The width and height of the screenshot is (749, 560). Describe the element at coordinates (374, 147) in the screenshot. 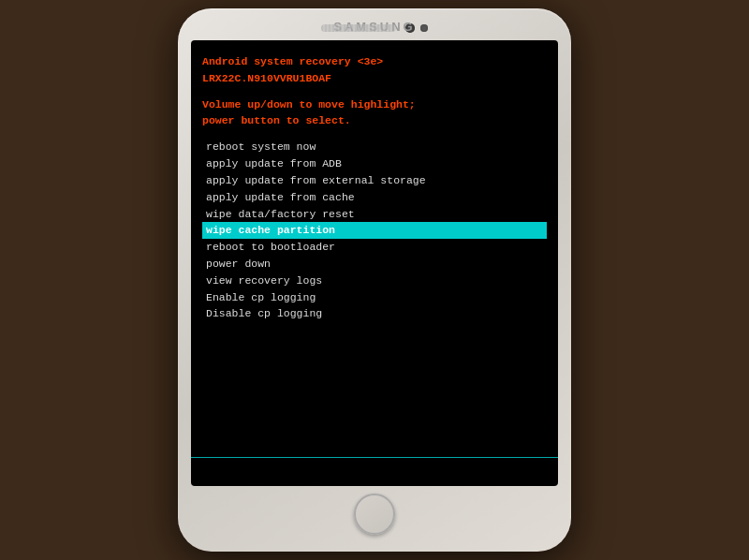

I see `menu-item-reboot-system: reboot system now` at that location.